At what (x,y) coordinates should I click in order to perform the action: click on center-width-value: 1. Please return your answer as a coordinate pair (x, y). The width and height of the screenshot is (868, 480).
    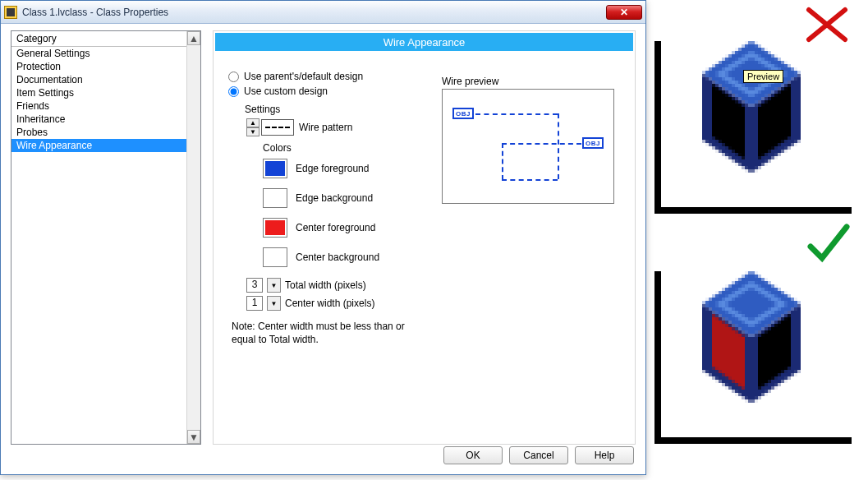
    Looking at the image, I should click on (255, 303).